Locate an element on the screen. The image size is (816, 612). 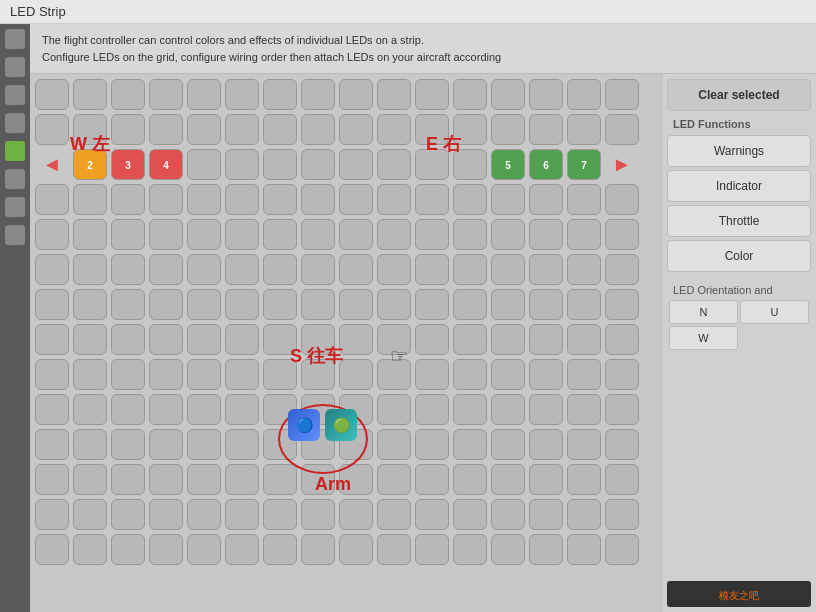
led-cell: 3 is located at coordinates (128, 164).